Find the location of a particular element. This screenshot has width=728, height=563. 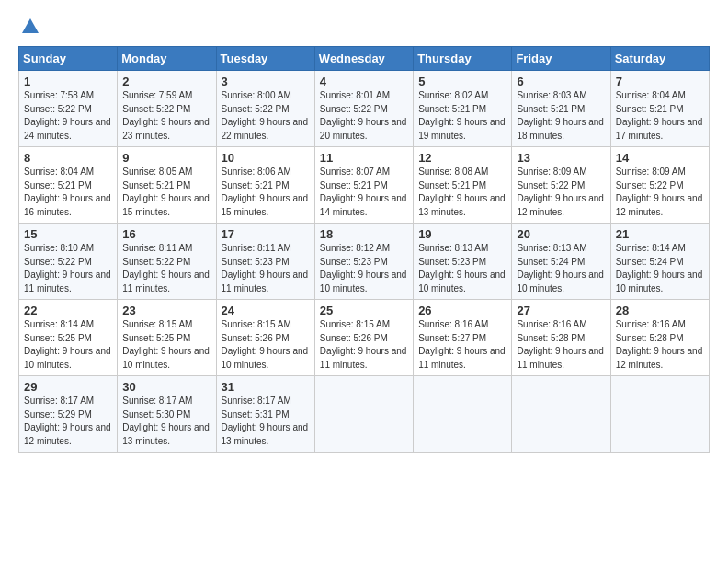

day-number: 9 is located at coordinates (166, 158).